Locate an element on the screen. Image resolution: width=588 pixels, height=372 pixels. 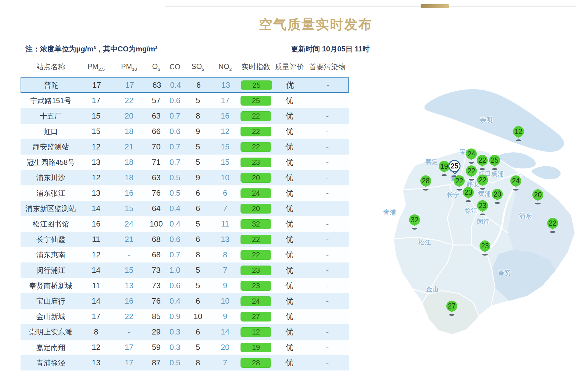
index-cell: 25 is located at coordinates (256, 101).